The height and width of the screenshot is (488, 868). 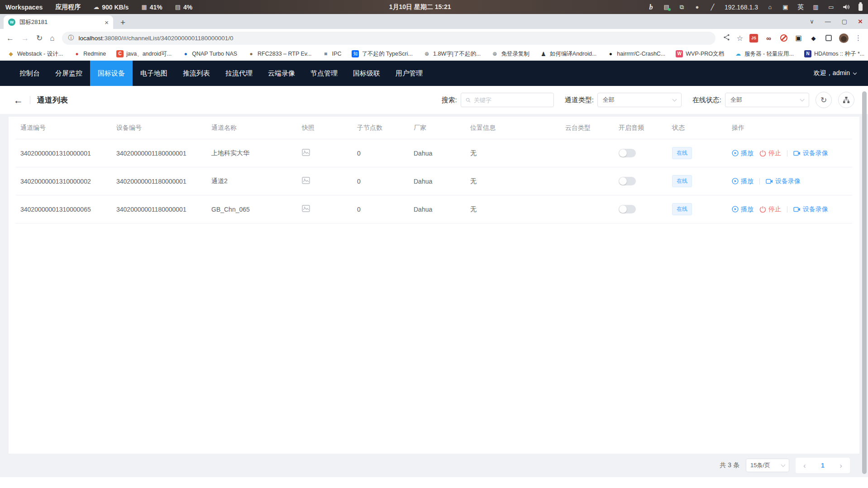 I want to click on ip-address: 192.168.1.3, so click(x=741, y=7).